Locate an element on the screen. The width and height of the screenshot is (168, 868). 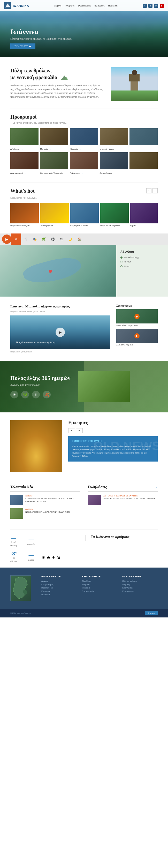
tab-active: ⊕ is located at coordinates (16, 239).